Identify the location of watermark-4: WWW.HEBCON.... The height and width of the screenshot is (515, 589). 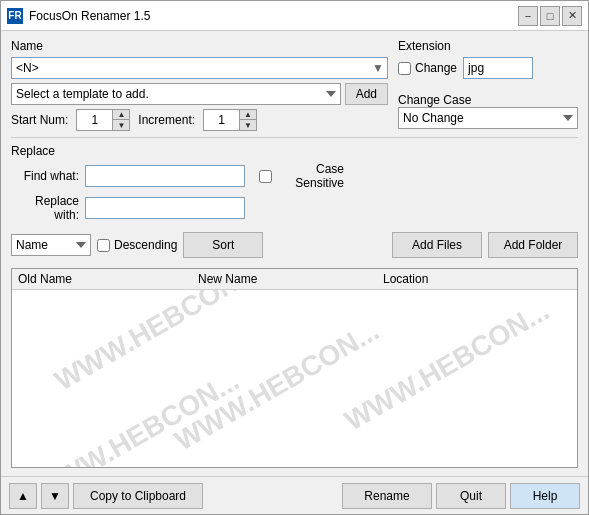
(446, 366).